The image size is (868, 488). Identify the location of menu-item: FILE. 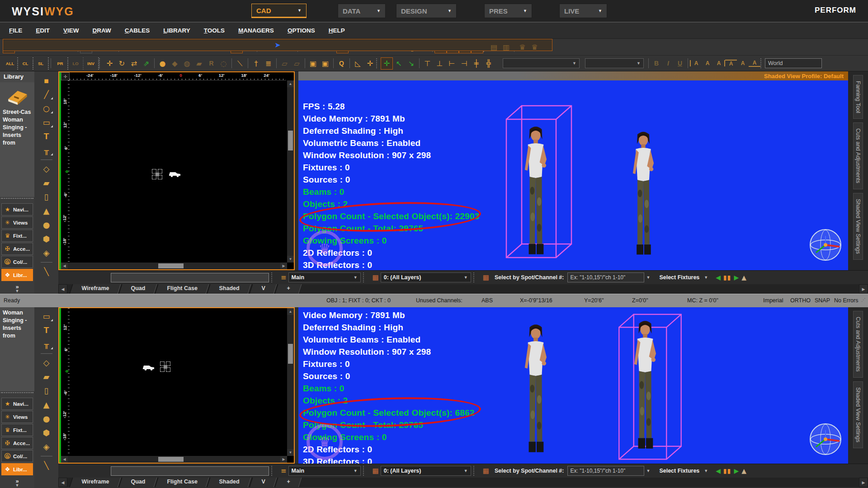
(15, 31).